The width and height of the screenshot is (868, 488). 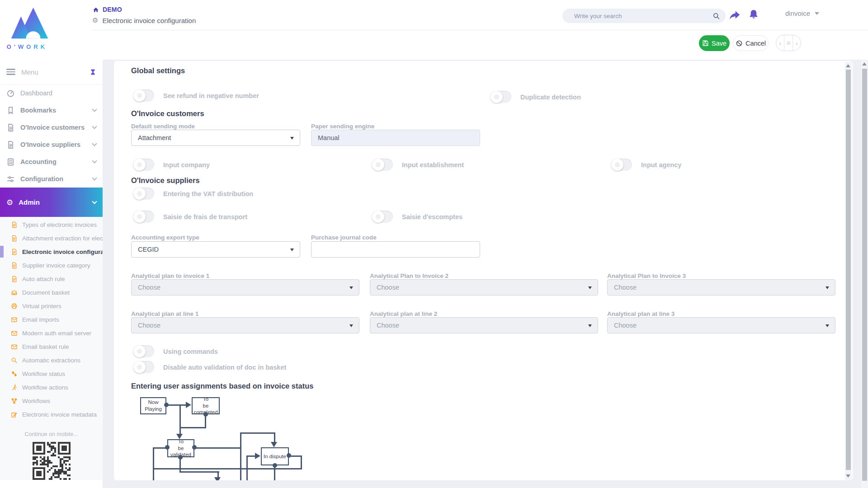 What do you see at coordinates (722, 287) in the screenshot?
I see `analytical-select-3: Choose` at bounding box center [722, 287].